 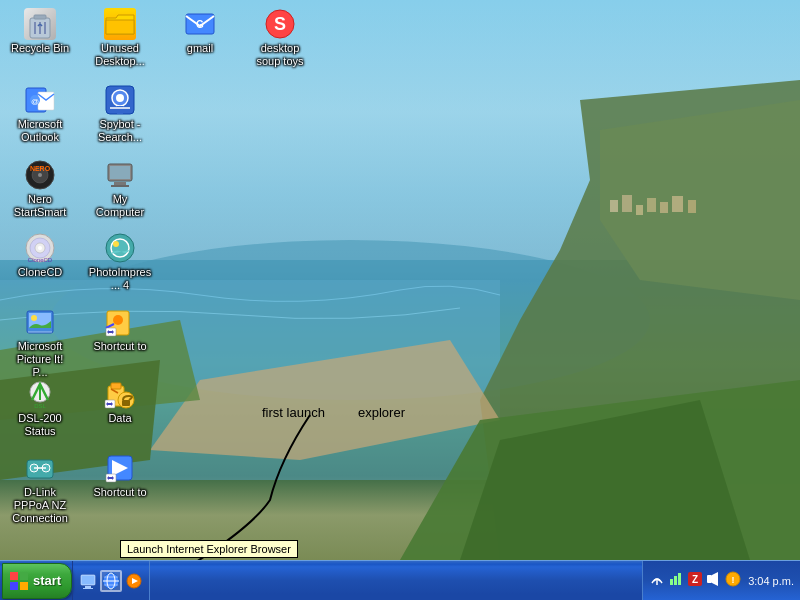 I want to click on desktop-icon-shortcut2: Shortcut to, so click(x=120, y=476).